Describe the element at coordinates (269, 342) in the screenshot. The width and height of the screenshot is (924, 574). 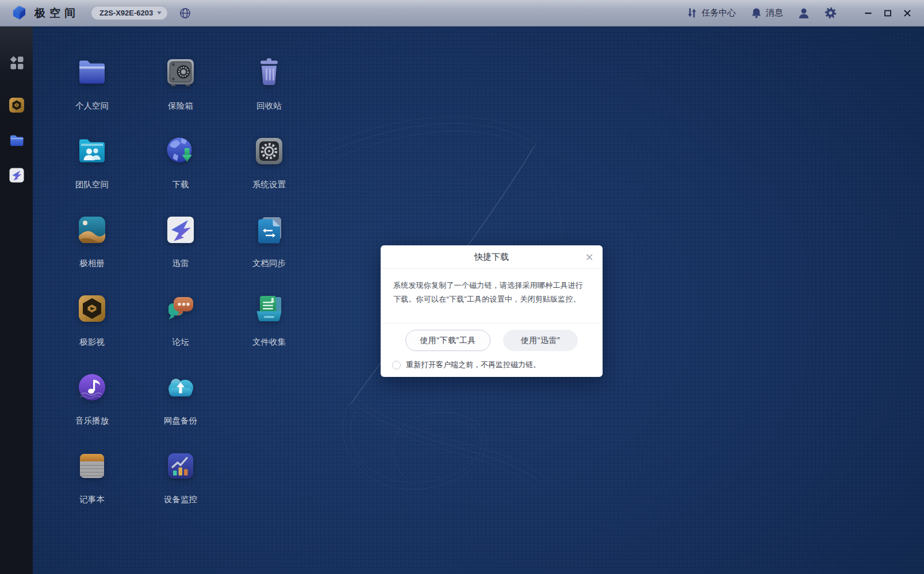
I see `app-label: 文件收集` at that location.